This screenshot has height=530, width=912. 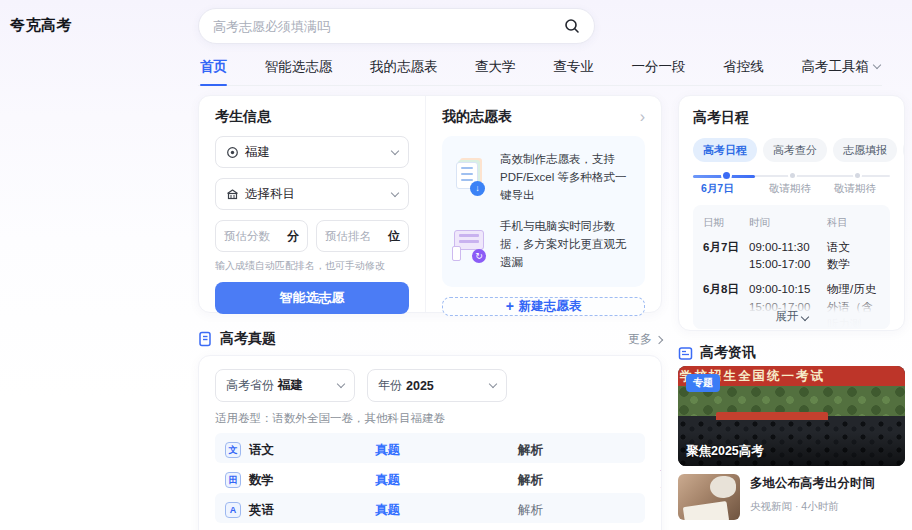 What do you see at coordinates (792, 416) in the screenshot?
I see `news-feature-image: 学校招生全国统一考试 专题 聚焦2025高考` at bounding box center [792, 416].